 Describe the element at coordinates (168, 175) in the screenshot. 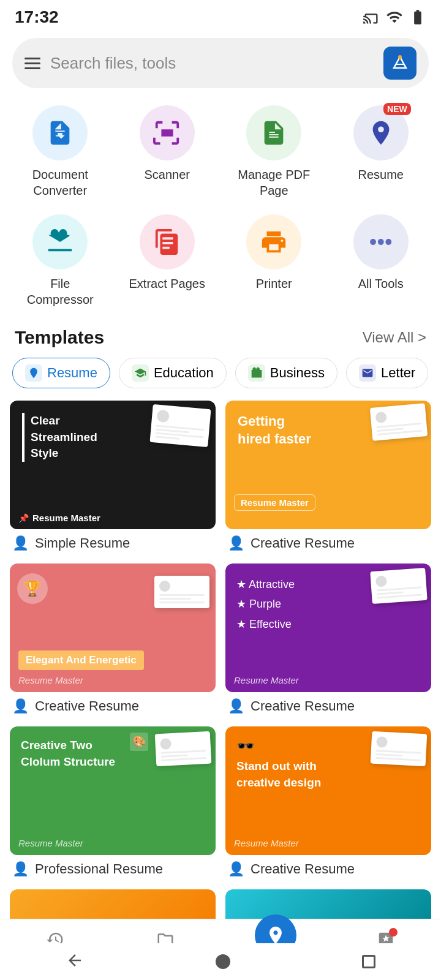

I see `tool-scanner-label: Scanner` at that location.